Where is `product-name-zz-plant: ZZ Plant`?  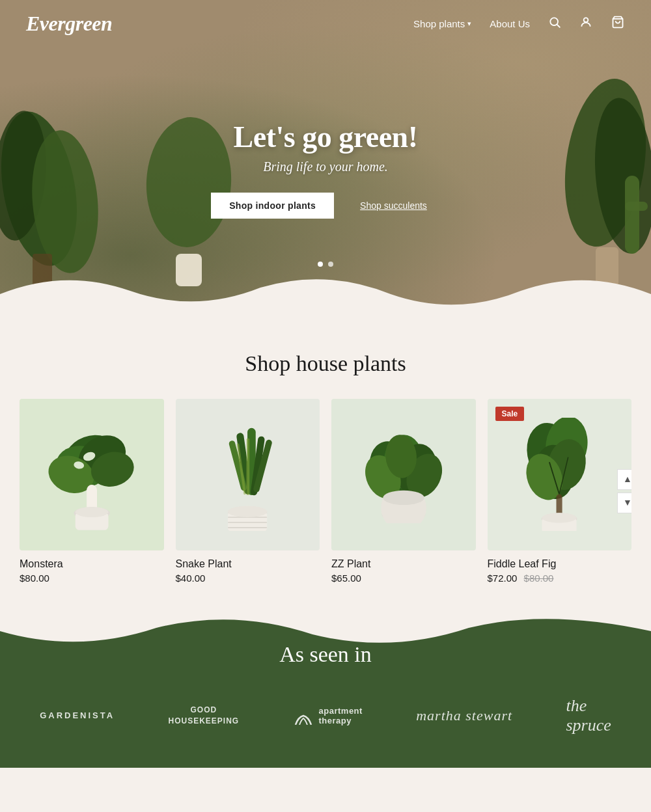 product-name-zz-plant: ZZ Plant is located at coordinates (404, 564).